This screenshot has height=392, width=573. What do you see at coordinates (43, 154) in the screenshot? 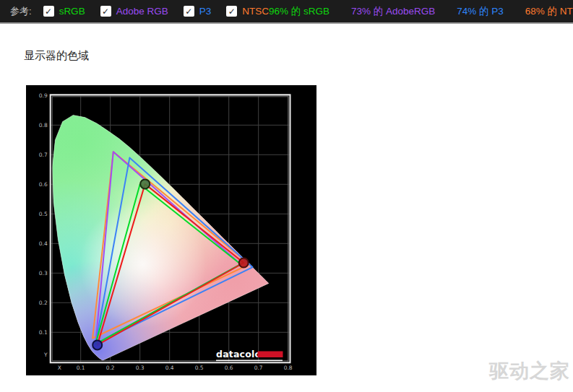
I see `y-tick-label: 0.7` at bounding box center [43, 154].